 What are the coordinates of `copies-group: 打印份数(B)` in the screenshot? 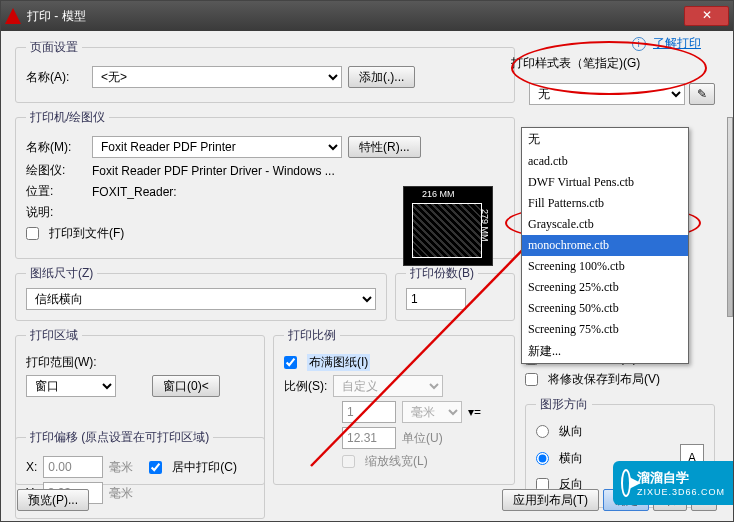 It's located at (455, 293).